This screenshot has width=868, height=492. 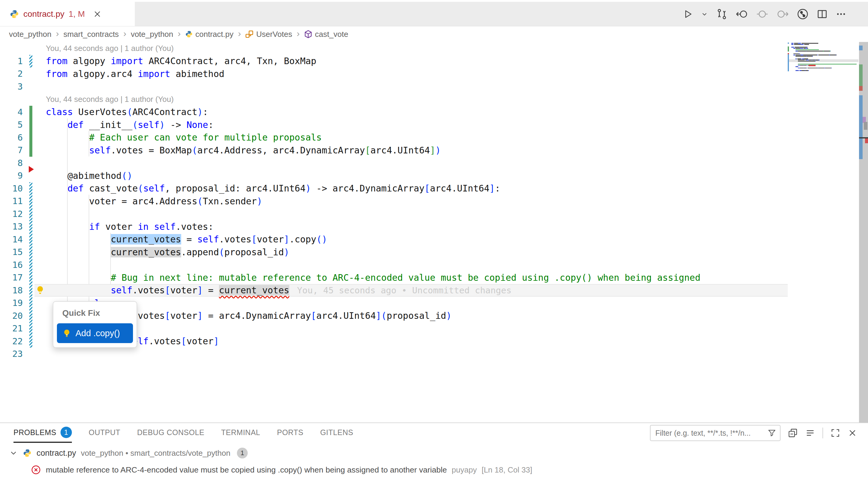 I want to click on line-number: 13, so click(x=14, y=226).